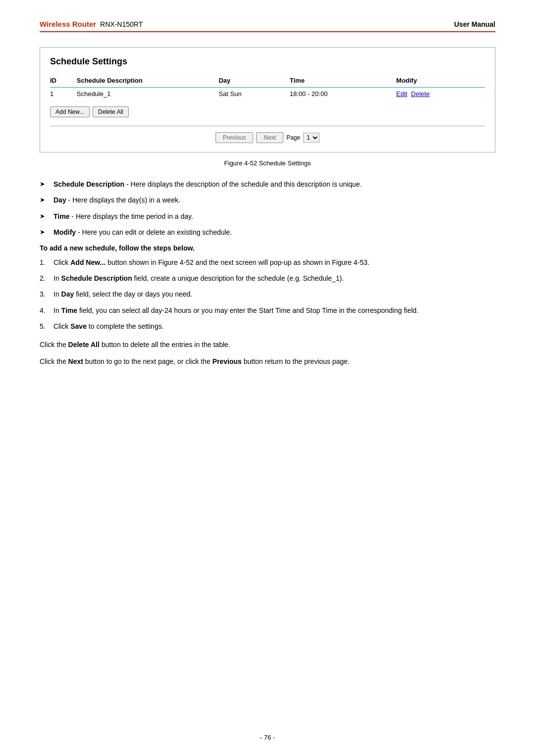 The width and height of the screenshot is (535, 756). I want to click on bullet-desc-2: - Here displays the time period in a day…, so click(131, 216).